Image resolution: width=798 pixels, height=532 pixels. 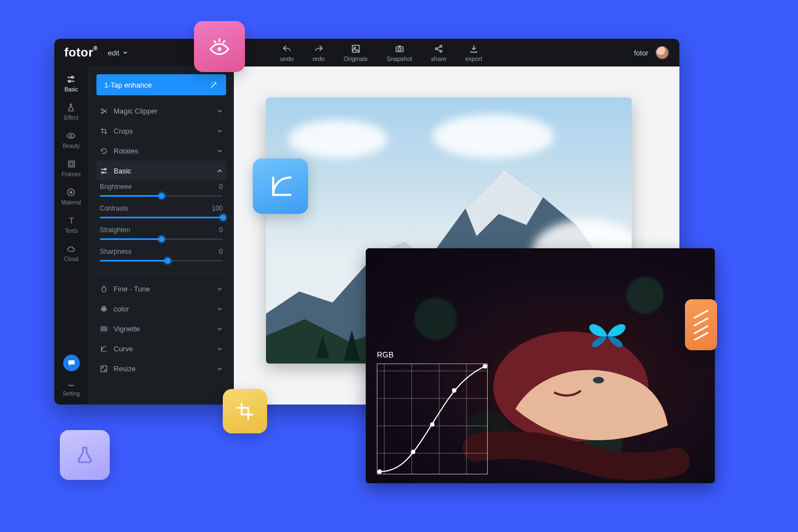 What do you see at coordinates (71, 168) in the screenshot?
I see `rail-frames: Frames` at bounding box center [71, 168].